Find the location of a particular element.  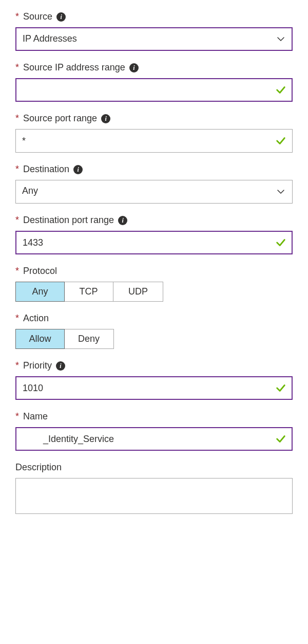

label-description: Description is located at coordinates (38, 468).